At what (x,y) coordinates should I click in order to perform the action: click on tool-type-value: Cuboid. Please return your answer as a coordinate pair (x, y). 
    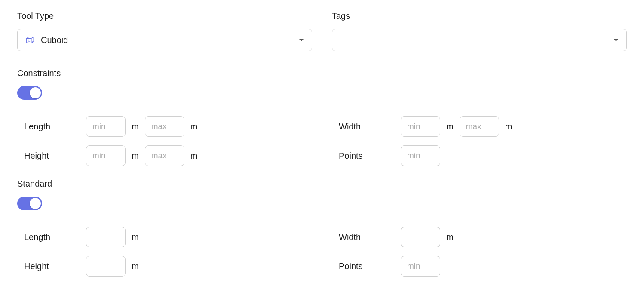
    Looking at the image, I should click on (170, 40).